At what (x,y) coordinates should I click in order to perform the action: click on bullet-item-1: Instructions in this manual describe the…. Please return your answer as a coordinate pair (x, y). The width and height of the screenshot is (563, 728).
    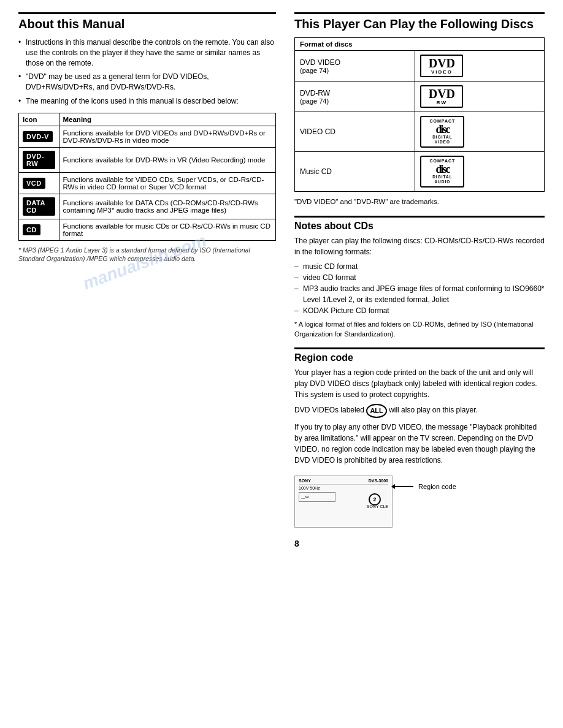
    Looking at the image, I should click on (147, 53).